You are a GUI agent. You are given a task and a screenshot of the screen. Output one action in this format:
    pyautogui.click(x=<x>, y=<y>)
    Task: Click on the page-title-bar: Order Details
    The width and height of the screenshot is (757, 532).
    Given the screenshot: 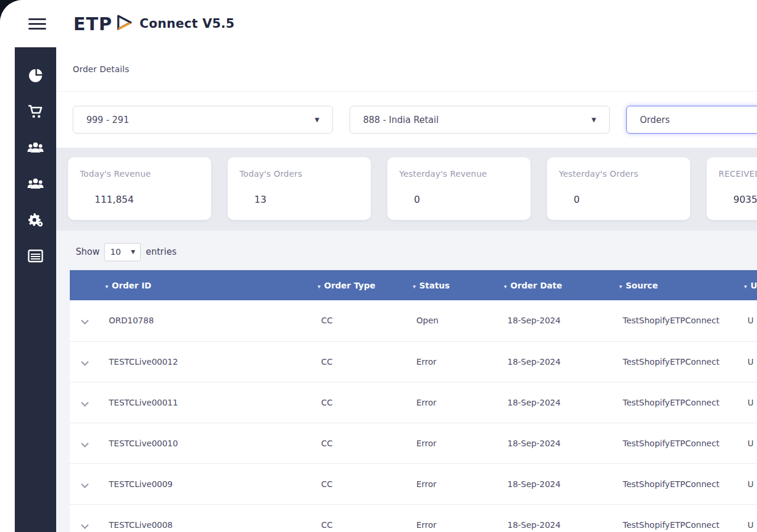 What is the action you would take?
    pyautogui.click(x=407, y=70)
    